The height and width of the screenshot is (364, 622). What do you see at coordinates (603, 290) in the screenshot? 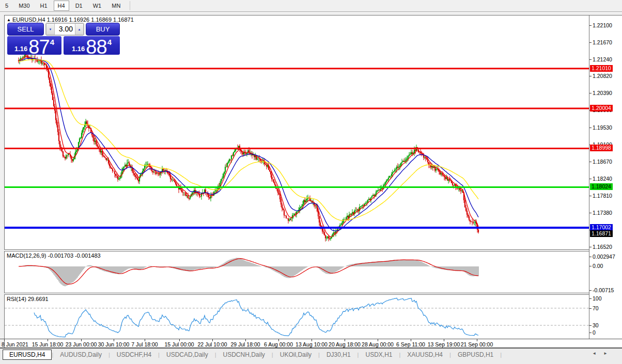
I see `macd-tick-label: -0.00715` at bounding box center [603, 290].